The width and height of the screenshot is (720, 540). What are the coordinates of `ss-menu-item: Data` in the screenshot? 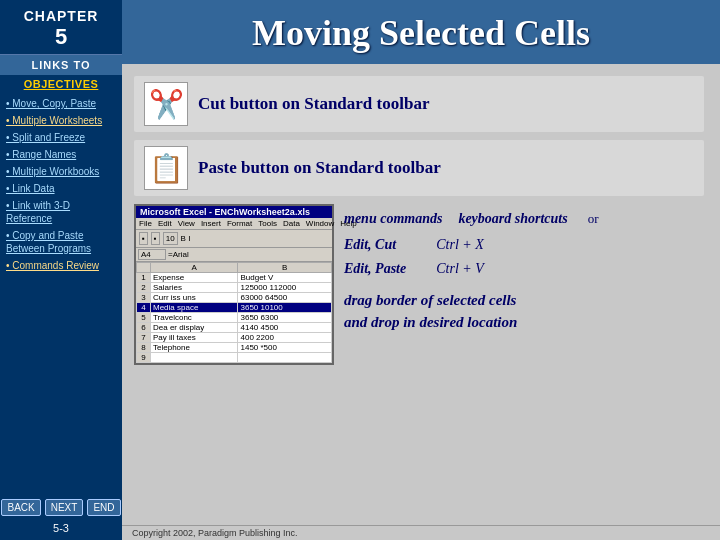 It's located at (292, 224).